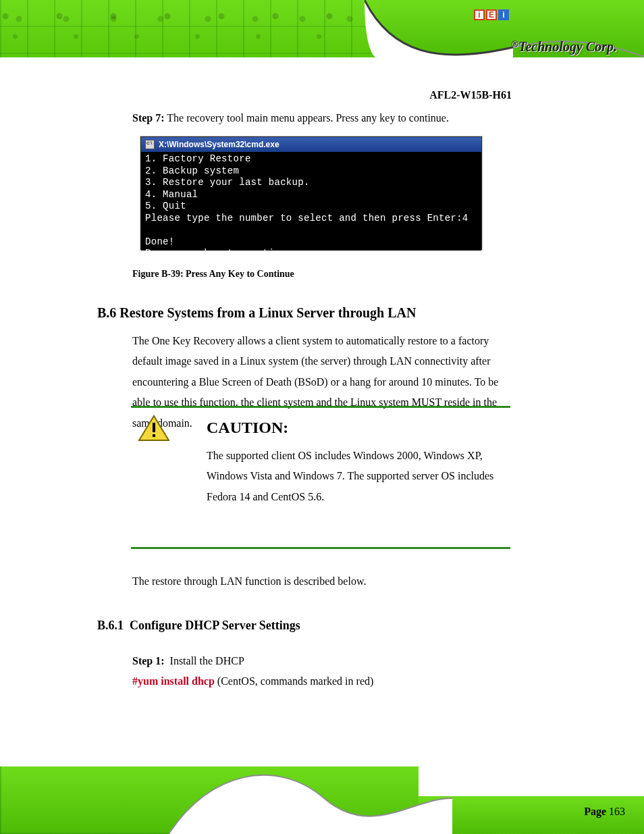 This screenshot has height=834, width=644. I want to click on cmd-icon, so click(150, 145).